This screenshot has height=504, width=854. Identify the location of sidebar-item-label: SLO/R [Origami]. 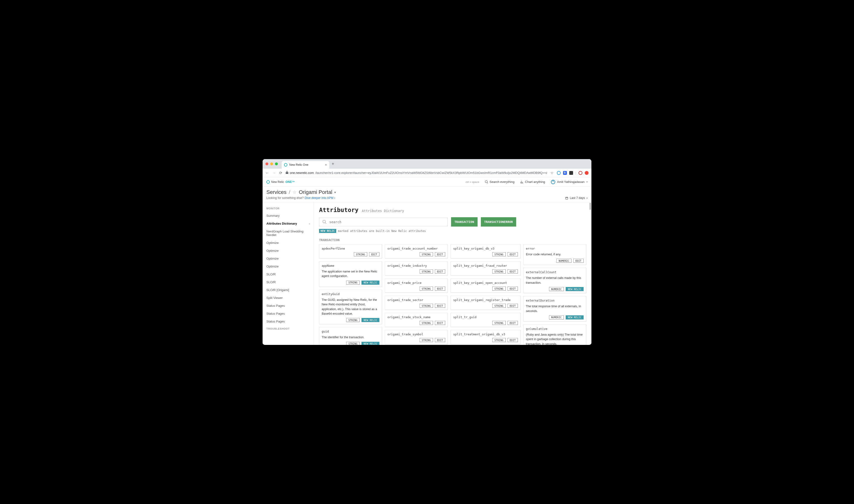
(278, 290).